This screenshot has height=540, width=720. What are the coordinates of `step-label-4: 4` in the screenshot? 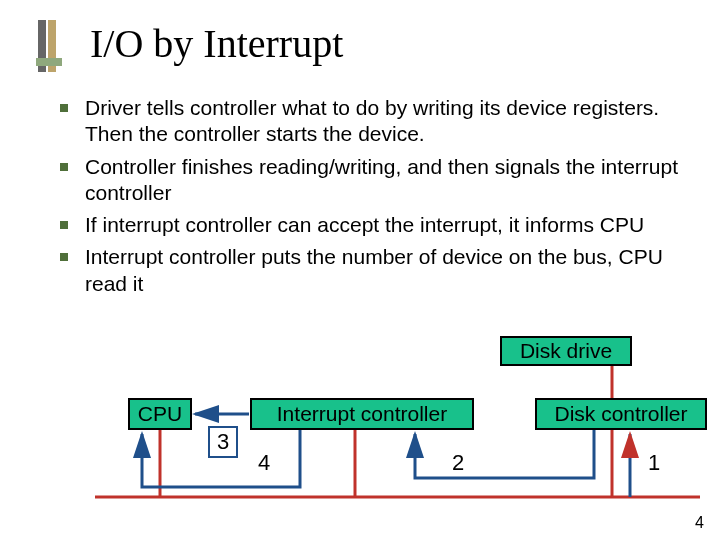 It's located at (264, 463).